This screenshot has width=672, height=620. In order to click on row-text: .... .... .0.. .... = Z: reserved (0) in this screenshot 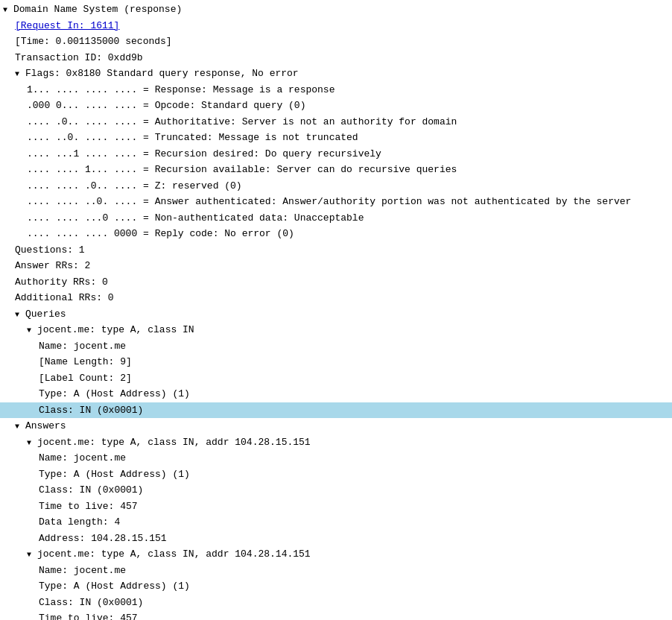, I will do `click(348, 186)`.